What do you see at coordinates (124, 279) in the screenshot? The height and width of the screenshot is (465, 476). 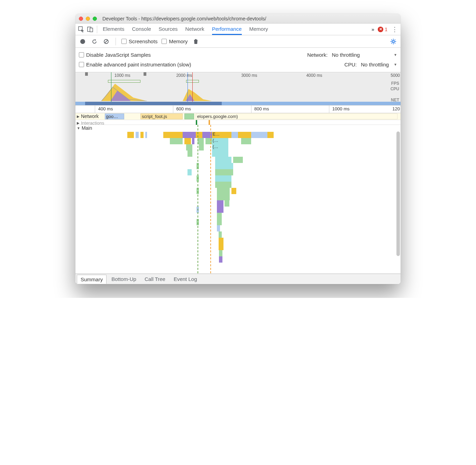 I see `tab-bottom-up: Bottom-Up` at bounding box center [124, 279].